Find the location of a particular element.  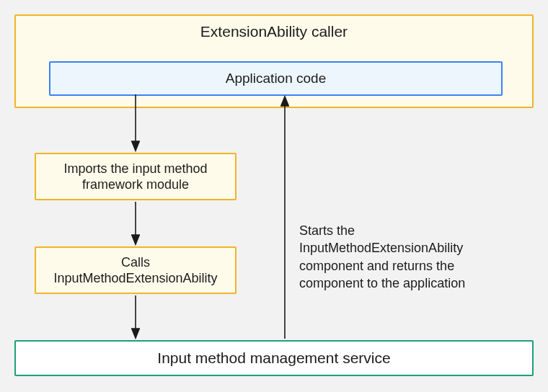

input-method-service-box: Input method management service is located at coordinates (274, 358).